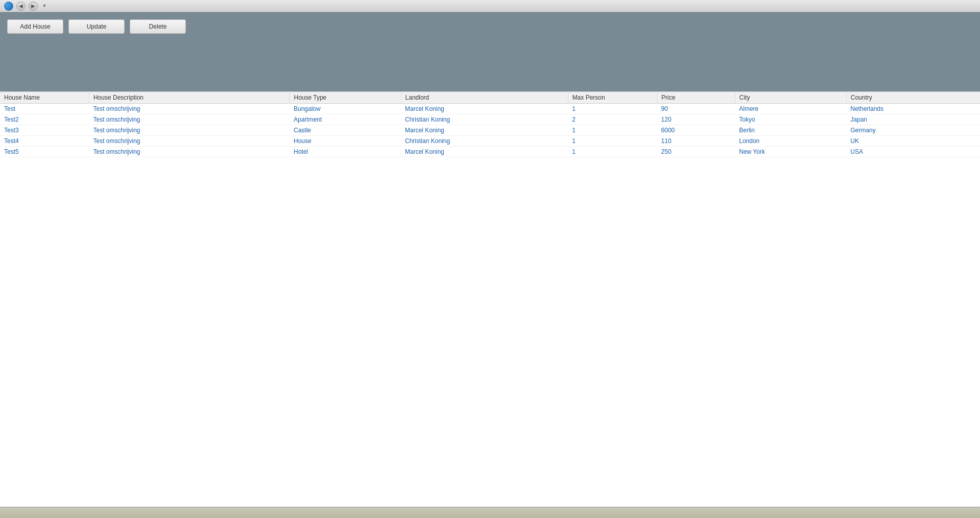 The width and height of the screenshot is (980, 518). I want to click on cell-price: 120, so click(697, 120).